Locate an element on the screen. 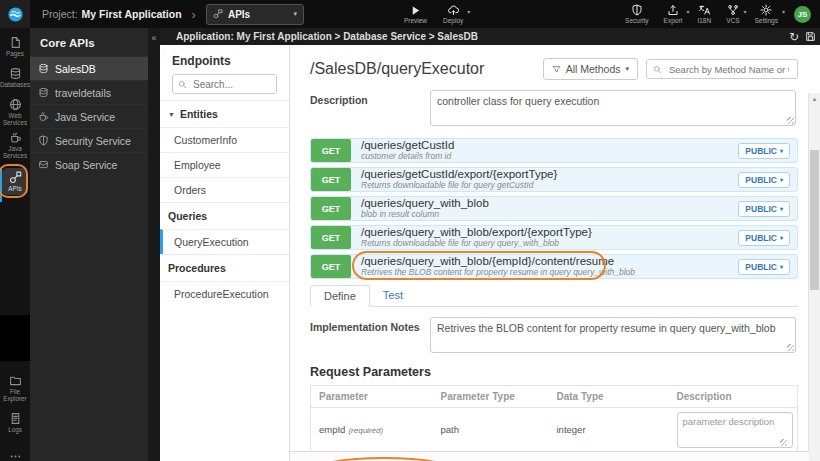 Image resolution: width=820 pixels, height=461 pixels. rail-item-web-services: Web Services is located at coordinates (15, 112).